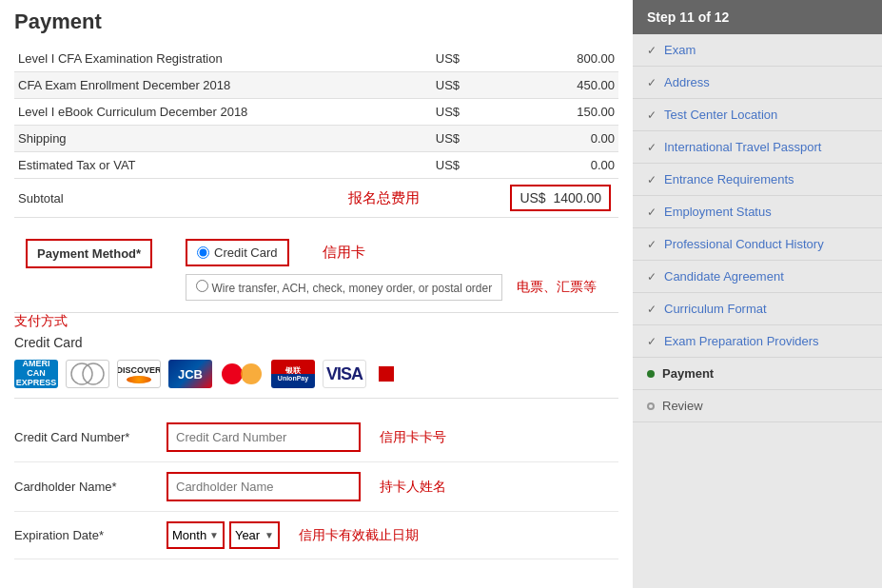 Image resolution: width=882 pixels, height=588 pixels. I want to click on discover-logo: DISCOVER, so click(139, 374).